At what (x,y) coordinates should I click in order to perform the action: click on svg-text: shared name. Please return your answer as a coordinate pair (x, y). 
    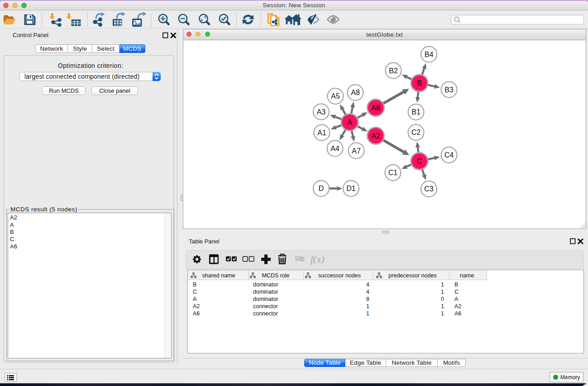
    Looking at the image, I should click on (219, 276).